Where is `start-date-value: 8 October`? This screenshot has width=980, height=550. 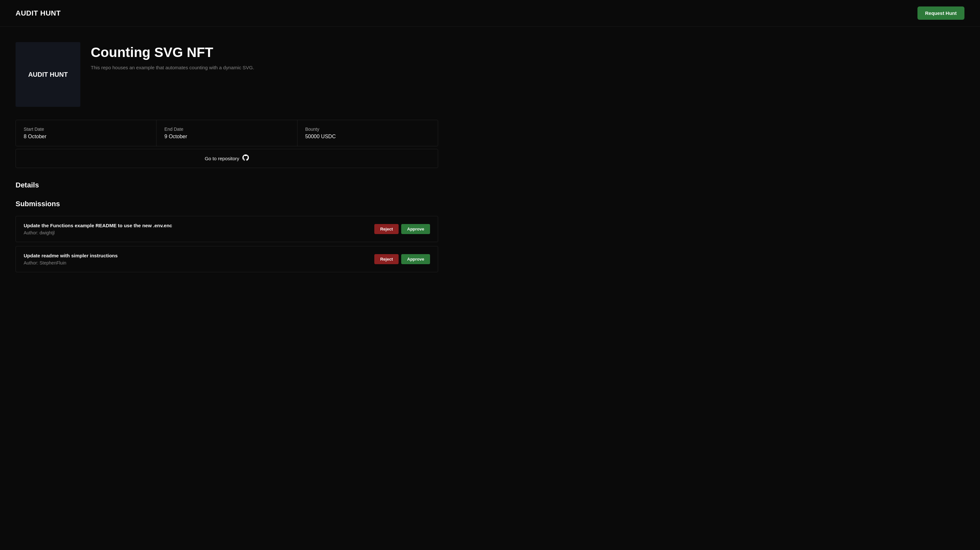 start-date-value: 8 October is located at coordinates (86, 137).